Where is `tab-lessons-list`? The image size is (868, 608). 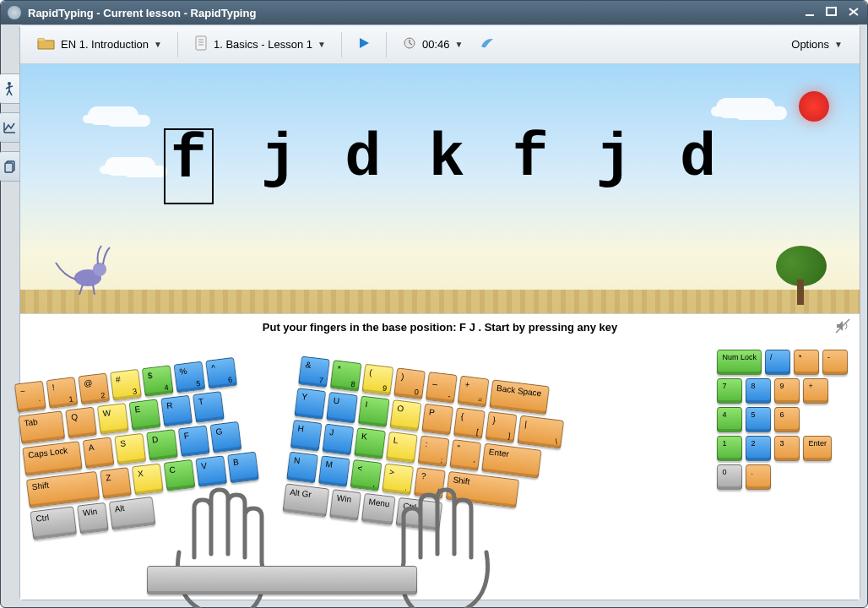 tab-lessons-list is located at coordinates (10, 166).